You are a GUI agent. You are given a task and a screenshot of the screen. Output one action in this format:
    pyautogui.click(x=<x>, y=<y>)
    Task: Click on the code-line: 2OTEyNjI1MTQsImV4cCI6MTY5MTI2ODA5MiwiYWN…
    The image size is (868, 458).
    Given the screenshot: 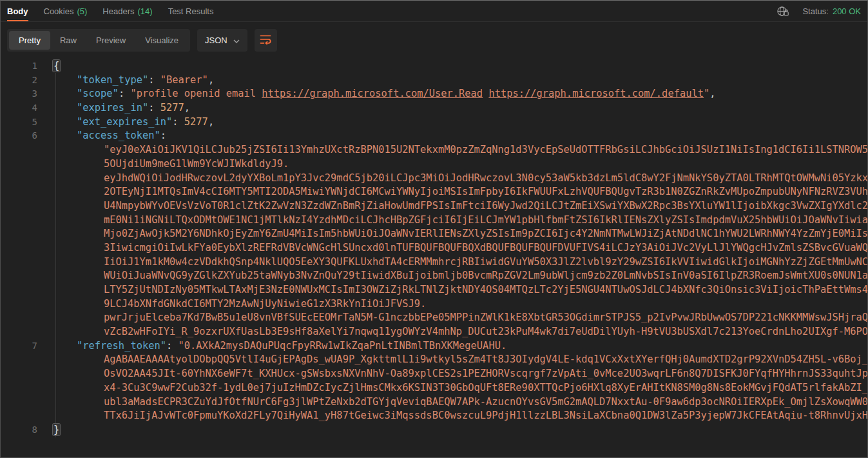 What is the action you would take?
    pyautogui.click(x=434, y=192)
    